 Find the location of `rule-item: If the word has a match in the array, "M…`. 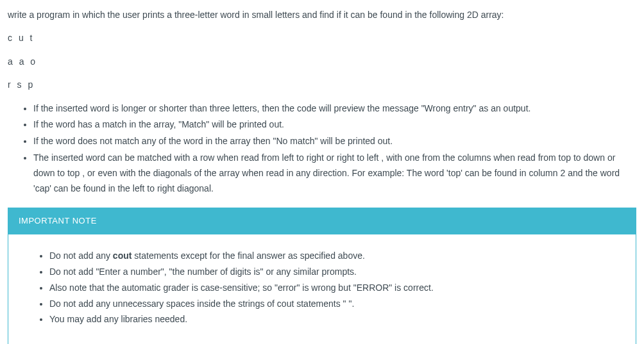

rule-item: If the word has a match in the array, "M… is located at coordinates (335, 125).